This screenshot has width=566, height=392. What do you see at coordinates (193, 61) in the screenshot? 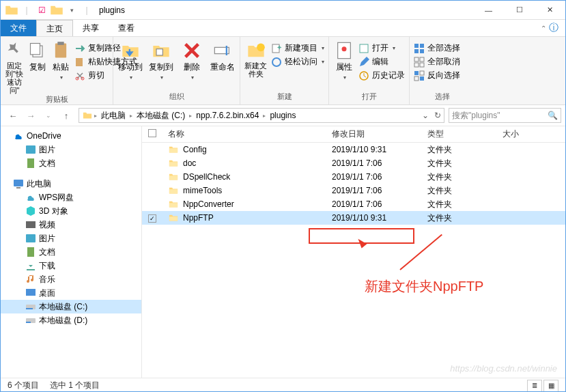
I see `delete-button: 删除` at bounding box center [193, 61].